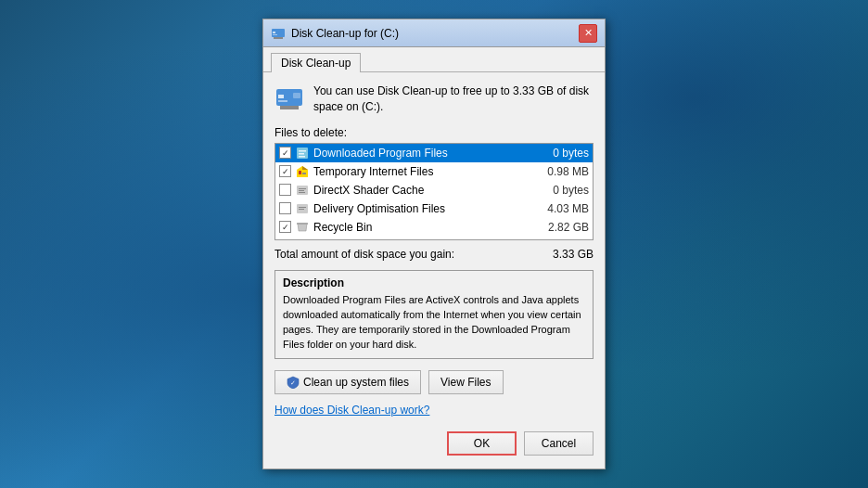 This screenshot has width=868, height=488. I want to click on title-bar: Disk Clean-up for (C:) ✕, so click(434, 33).